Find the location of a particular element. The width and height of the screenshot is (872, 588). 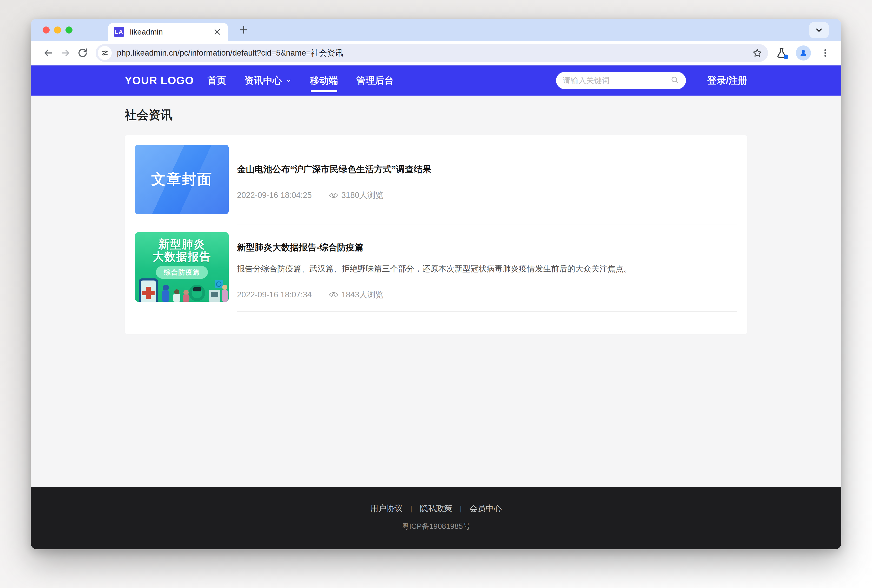

url-text: php.likeadmin.cn/pc/information/default?… is located at coordinates (230, 53).